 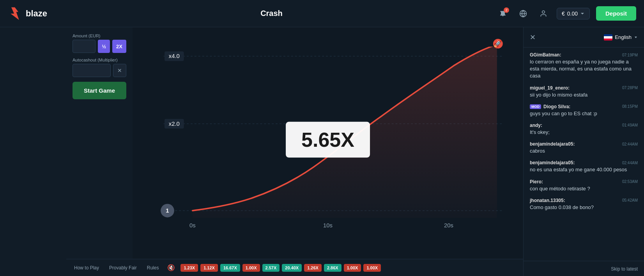 What do you see at coordinates (584, 129) in the screenshot?
I see `chat-message: andy:01:49AMIt's okey;` at bounding box center [584, 129].